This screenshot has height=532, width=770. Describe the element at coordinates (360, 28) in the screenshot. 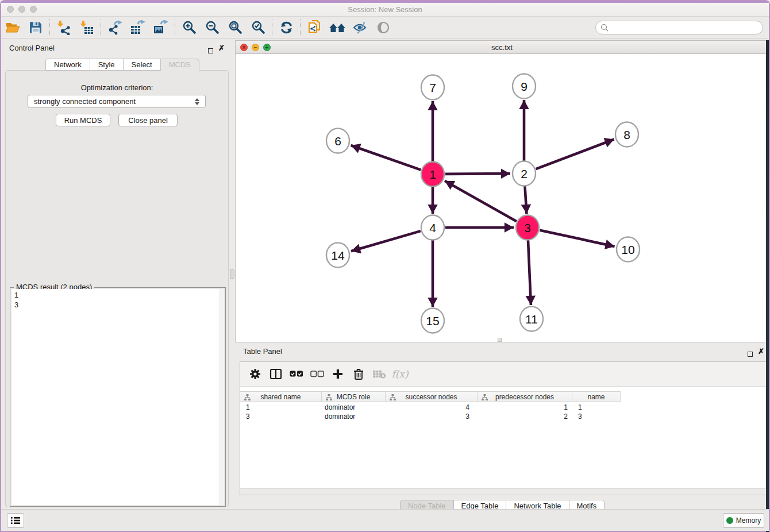

I see `hide-eye-button` at that location.